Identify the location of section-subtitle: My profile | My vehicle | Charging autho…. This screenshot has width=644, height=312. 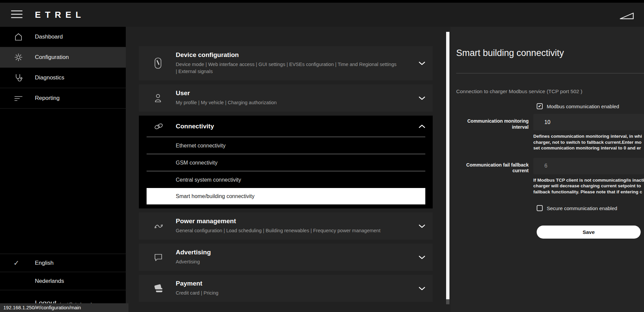
(294, 103).